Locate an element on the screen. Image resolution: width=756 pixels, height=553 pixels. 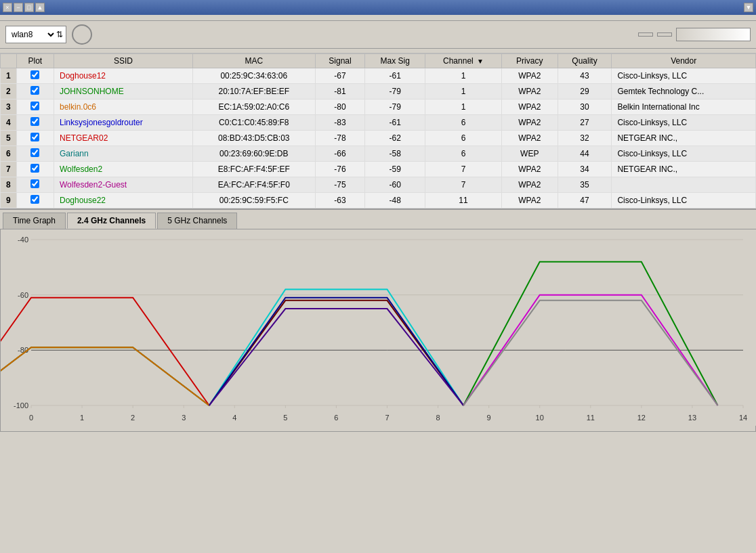
tab-5ghz: 5 GHz Channels is located at coordinates (197, 221).